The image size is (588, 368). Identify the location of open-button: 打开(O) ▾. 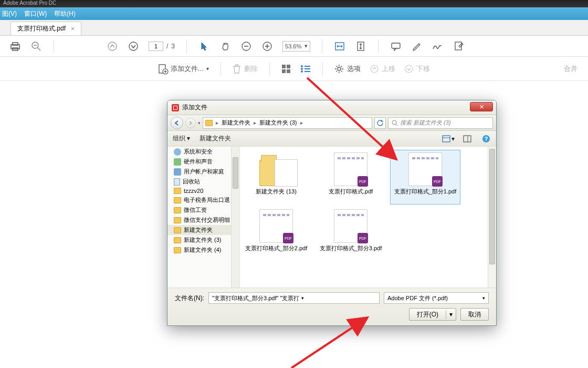
(433, 314).